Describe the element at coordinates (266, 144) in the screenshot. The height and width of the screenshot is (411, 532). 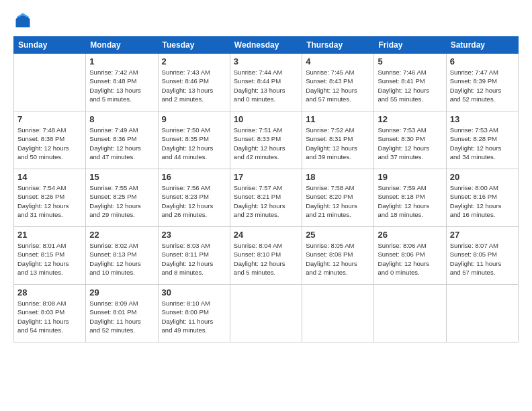
I see `day-info: Sunrise: 7:51 AM Sunset: 8:33 PM Dayligh…` at that location.